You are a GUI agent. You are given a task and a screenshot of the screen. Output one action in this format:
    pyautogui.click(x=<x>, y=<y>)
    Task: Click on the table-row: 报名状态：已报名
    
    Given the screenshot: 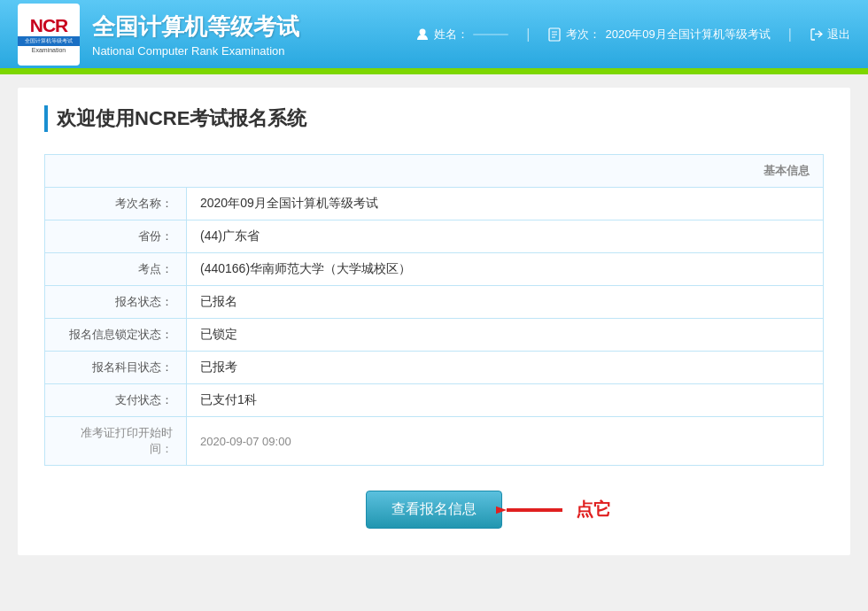 What is the action you would take?
    pyautogui.click(x=434, y=303)
    